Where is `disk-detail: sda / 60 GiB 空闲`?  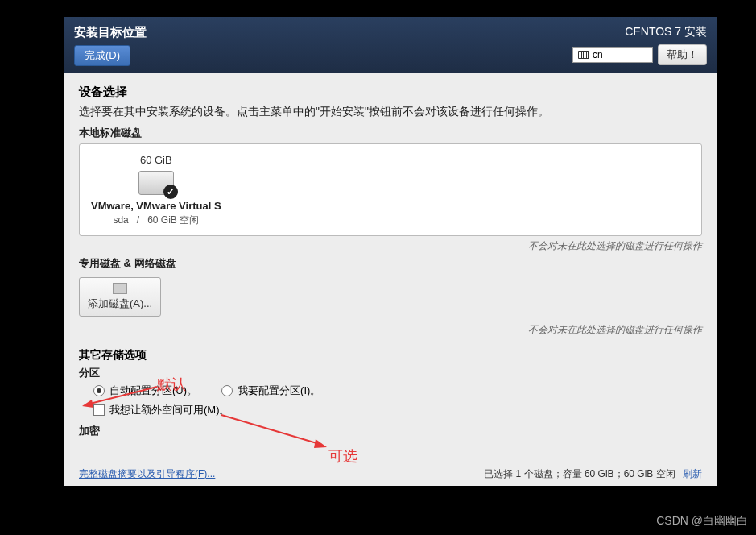 disk-detail: sda / 60 GiB 空闲 is located at coordinates (156, 221).